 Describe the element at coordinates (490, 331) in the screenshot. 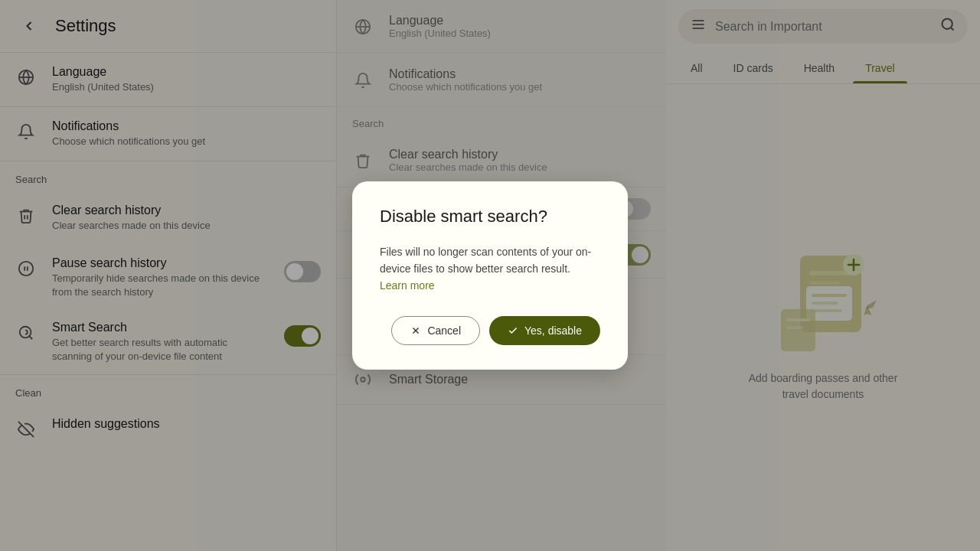

I see `modal-actions: Cancel Yes, disable` at that location.